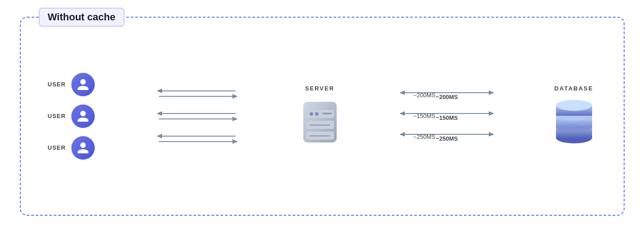  What do you see at coordinates (574, 122) in the screenshot?
I see `database-icon` at bounding box center [574, 122].